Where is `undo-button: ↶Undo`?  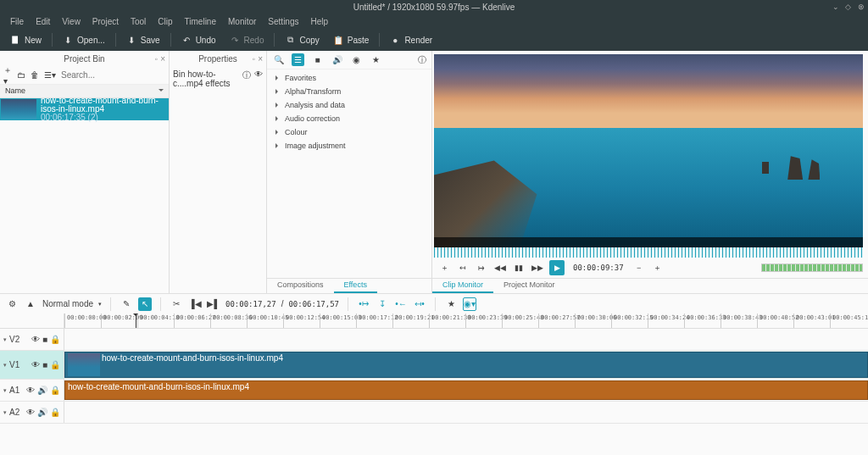 undo-button: ↶Undo is located at coordinates (198, 40).